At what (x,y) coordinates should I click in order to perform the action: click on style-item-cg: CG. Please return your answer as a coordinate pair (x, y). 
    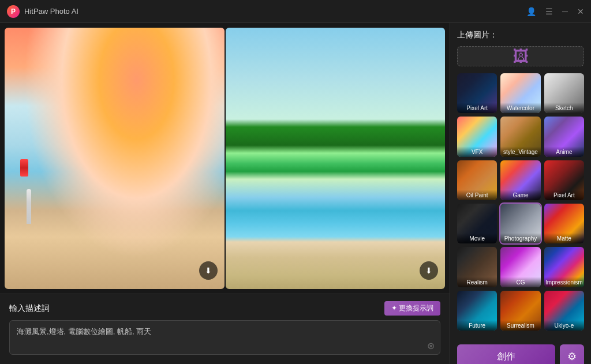
    Looking at the image, I should click on (521, 267).